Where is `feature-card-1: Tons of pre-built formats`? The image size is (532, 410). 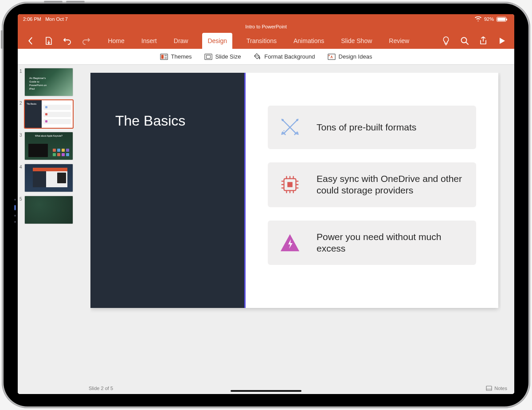
feature-card-1: Tons of pre-built formats is located at coordinates (372, 127).